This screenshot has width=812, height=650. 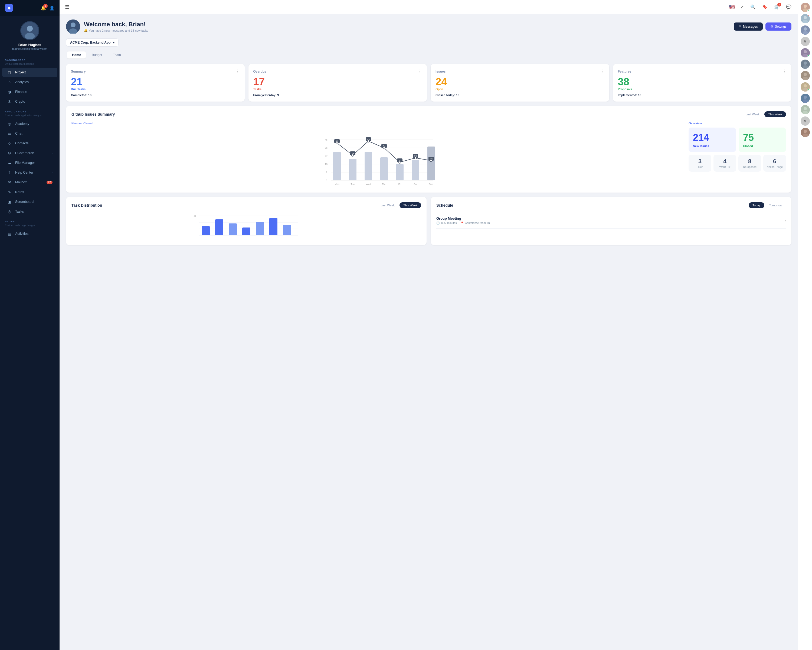 I want to click on stat-label: Open, so click(x=520, y=89).